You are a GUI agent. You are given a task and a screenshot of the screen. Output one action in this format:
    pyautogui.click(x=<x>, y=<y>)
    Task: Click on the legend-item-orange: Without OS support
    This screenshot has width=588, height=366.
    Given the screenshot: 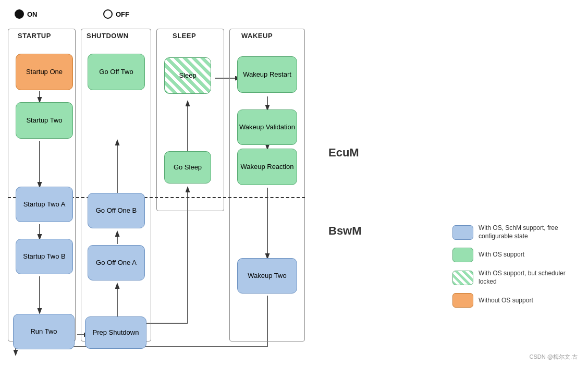 What is the action you would take?
    pyautogui.click(x=512, y=300)
    